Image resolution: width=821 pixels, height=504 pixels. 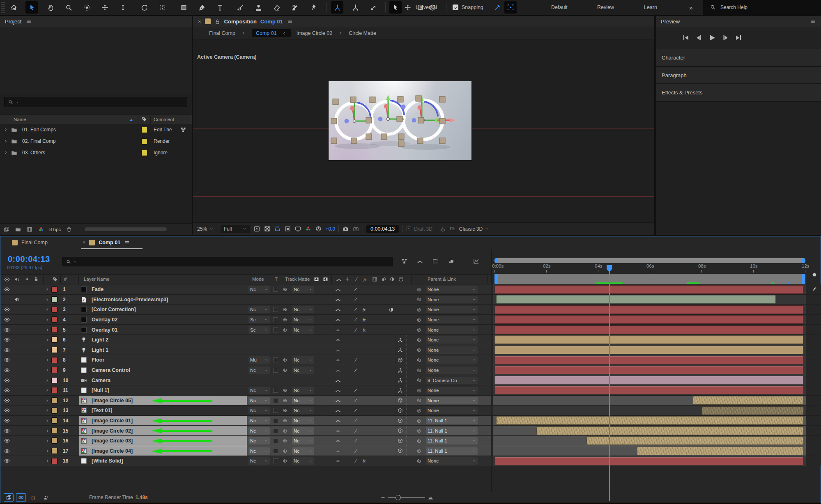 What do you see at coordinates (97, 279) in the screenshot?
I see `layer-name-column-header: Layer Name` at bounding box center [97, 279].